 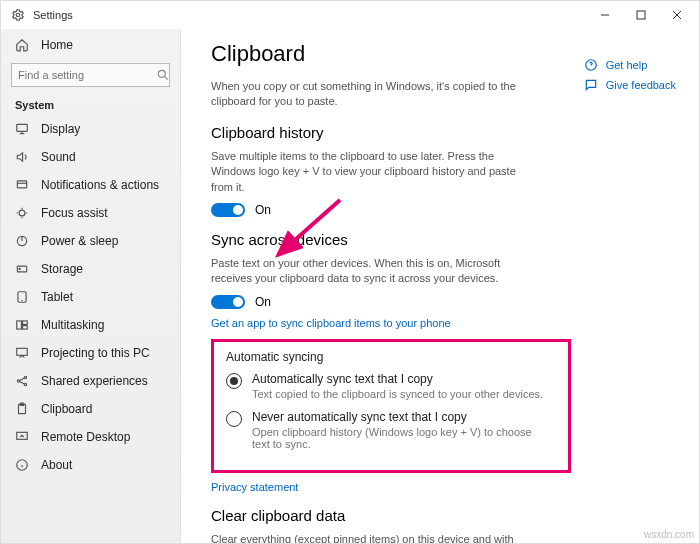 I want to click on history-desc: Save multiple items to the clipboard to …, so click(x=371, y=172).